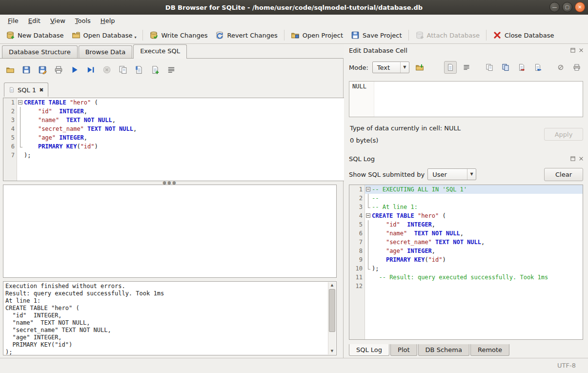  Describe the element at coordinates (175, 155) in the screenshot. I see `code-line: 7);` at that location.